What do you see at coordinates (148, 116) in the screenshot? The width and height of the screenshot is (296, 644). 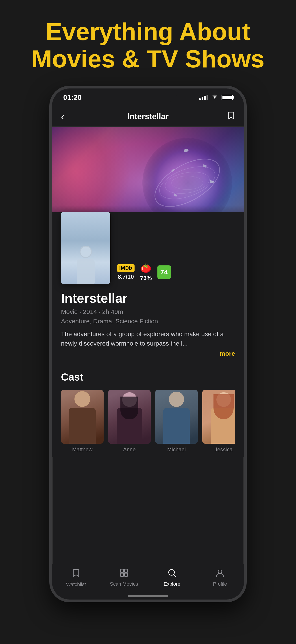 I see `nav-title: Interstellar` at bounding box center [148, 116].